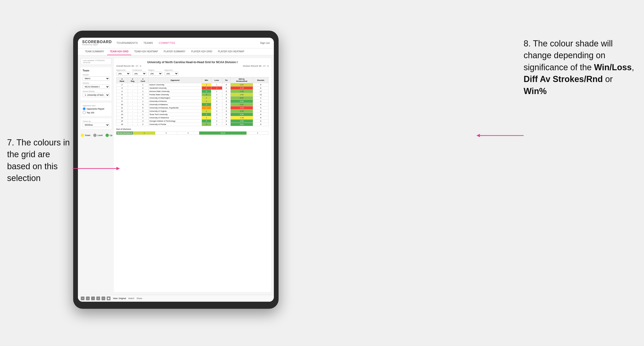  Describe the element at coordinates (104, 299) in the screenshot. I see `cut-icon: ✂` at that location.